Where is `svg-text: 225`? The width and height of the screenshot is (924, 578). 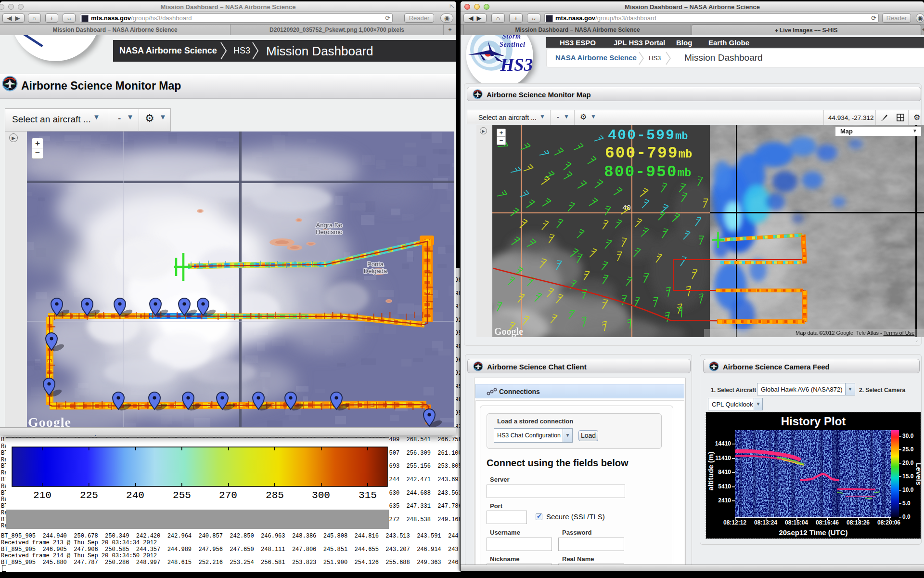 svg-text: 225 is located at coordinates (89, 495).